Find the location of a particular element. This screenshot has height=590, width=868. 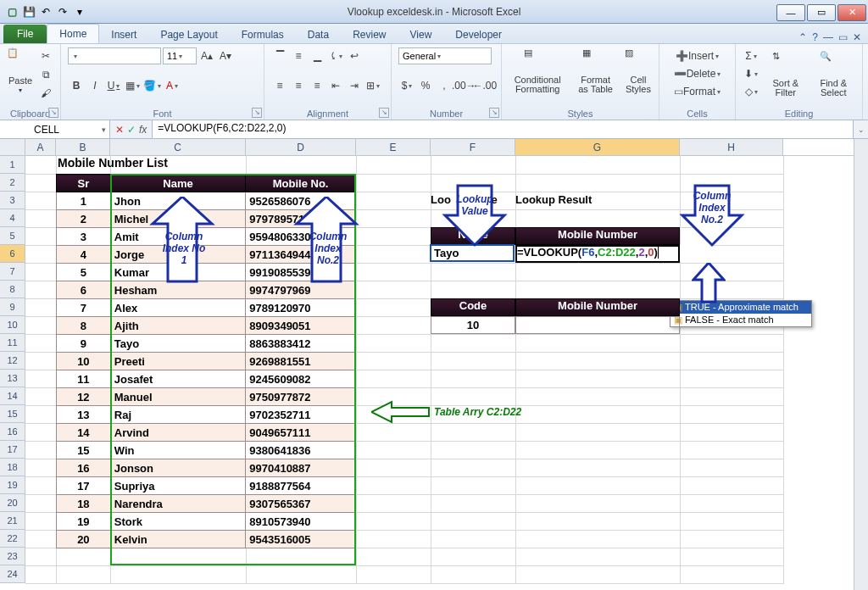

tab-data: Data is located at coordinates (319, 34).